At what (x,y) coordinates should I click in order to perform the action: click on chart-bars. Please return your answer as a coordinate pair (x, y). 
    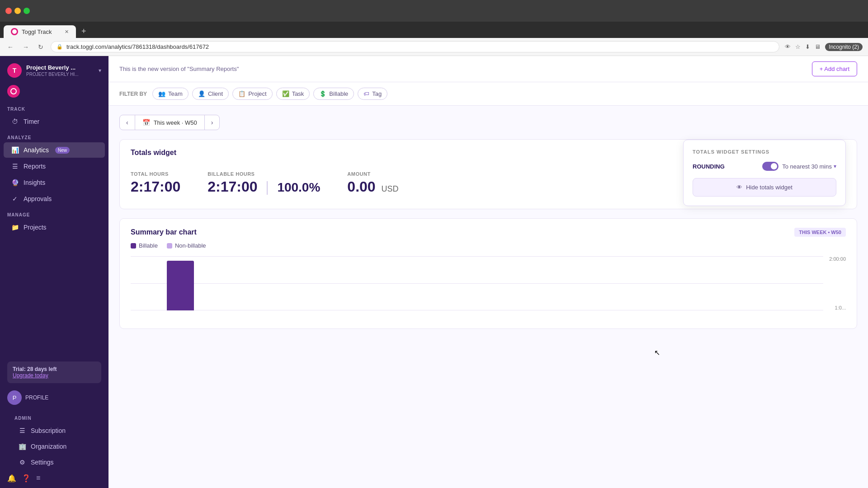
    Looking at the image, I should click on (180, 286).